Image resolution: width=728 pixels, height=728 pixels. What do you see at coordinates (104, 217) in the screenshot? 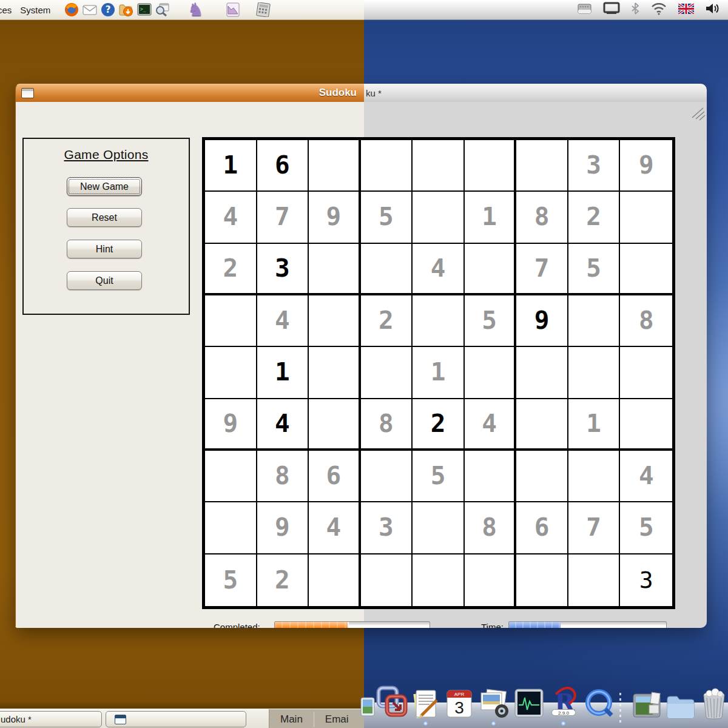
I see `reset-button: Reset` at bounding box center [104, 217].